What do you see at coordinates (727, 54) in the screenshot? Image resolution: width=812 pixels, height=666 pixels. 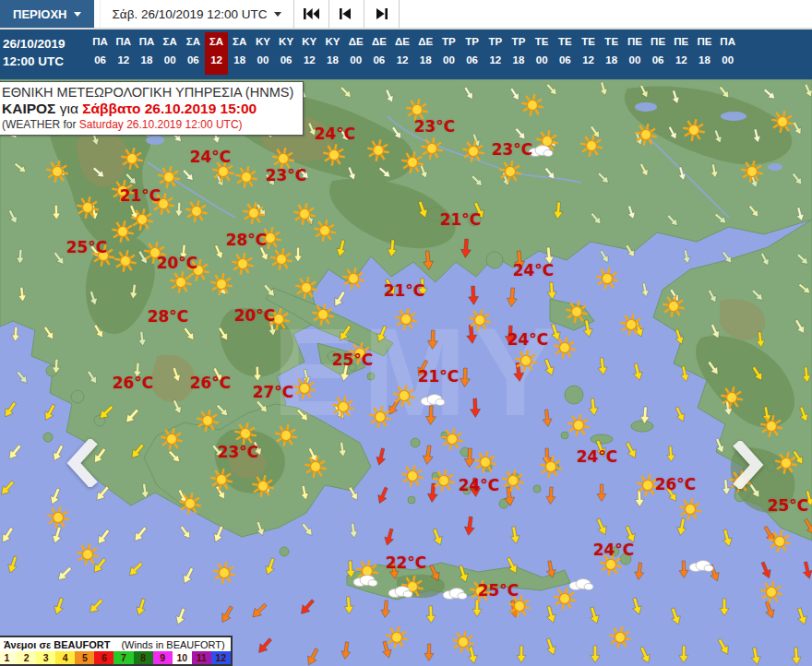 I see `timestep-column: ΠΑ00` at bounding box center [727, 54].